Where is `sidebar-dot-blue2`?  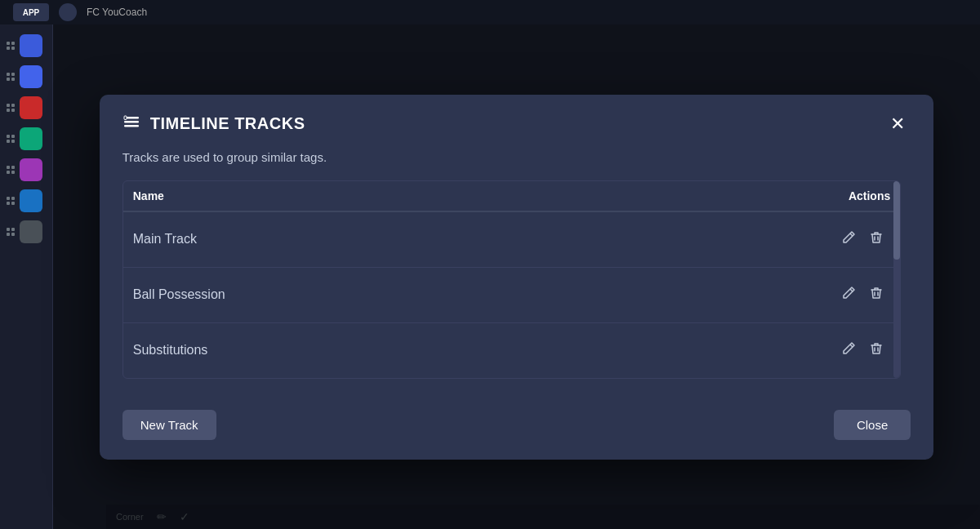 sidebar-dot-blue2 is located at coordinates (31, 77).